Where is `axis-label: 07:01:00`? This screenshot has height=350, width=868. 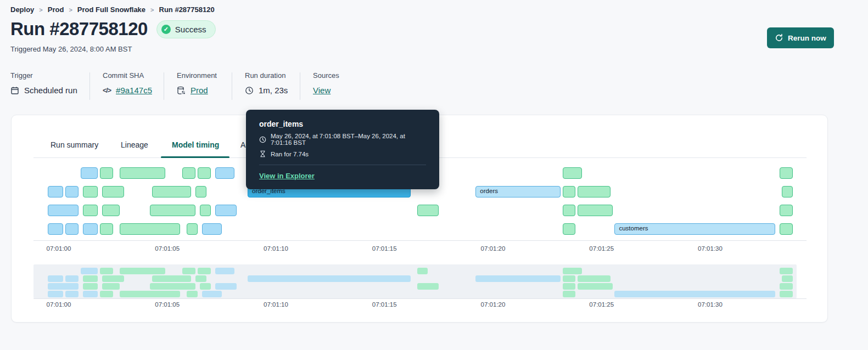 axis-label: 07:01:00 is located at coordinates (59, 304).